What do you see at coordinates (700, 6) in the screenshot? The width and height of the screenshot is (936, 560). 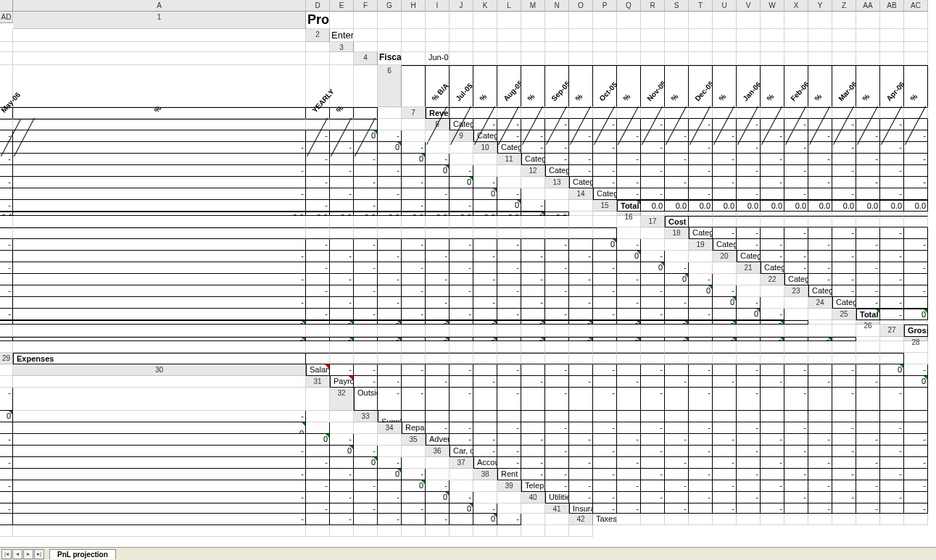 I see `col-header: T` at bounding box center [700, 6].